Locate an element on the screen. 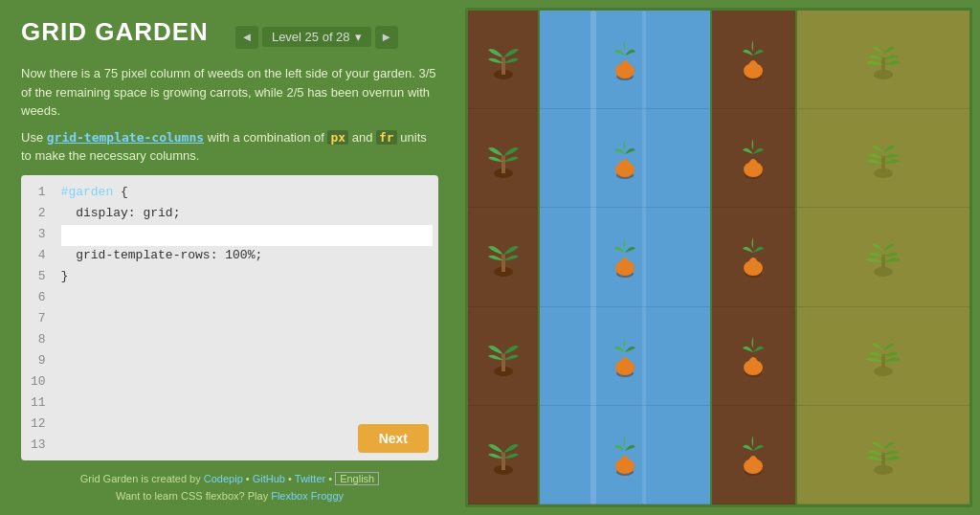 Image resolution: width=980 pixels, height=515 pixels. prev-level-button: ◄ is located at coordinates (247, 37).